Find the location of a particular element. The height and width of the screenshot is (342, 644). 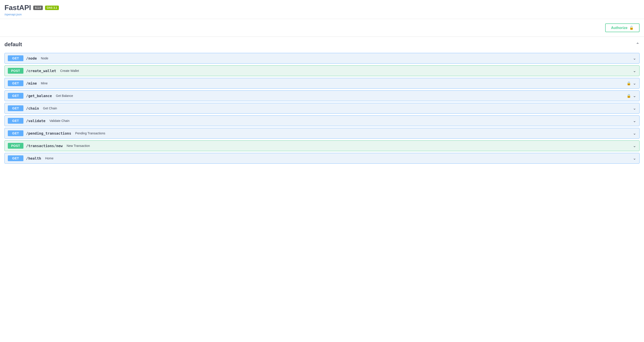

endpoint-path: /create_wallet is located at coordinates (41, 71).